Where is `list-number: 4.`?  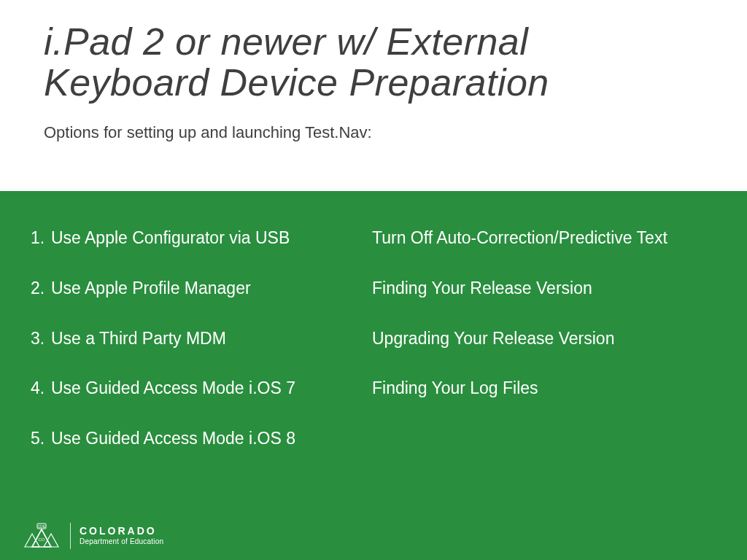 list-number: 4. is located at coordinates (41, 388).